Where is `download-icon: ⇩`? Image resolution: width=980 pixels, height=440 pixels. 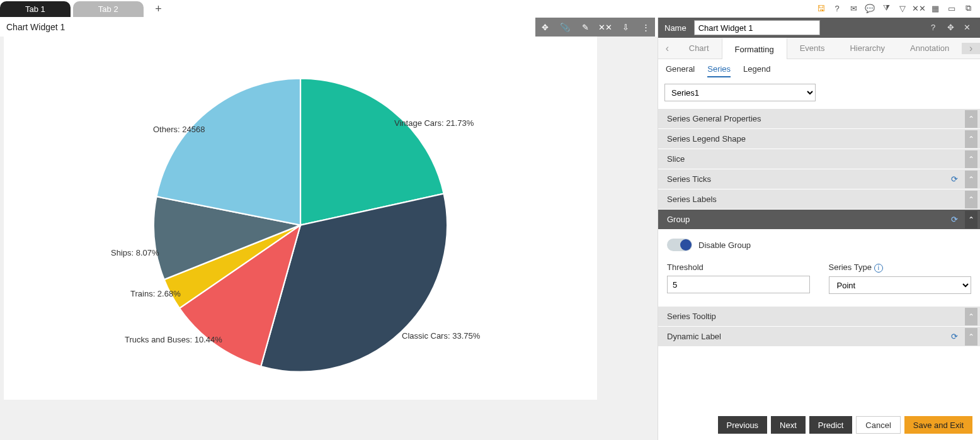
download-icon: ⇩ is located at coordinates (625, 27).